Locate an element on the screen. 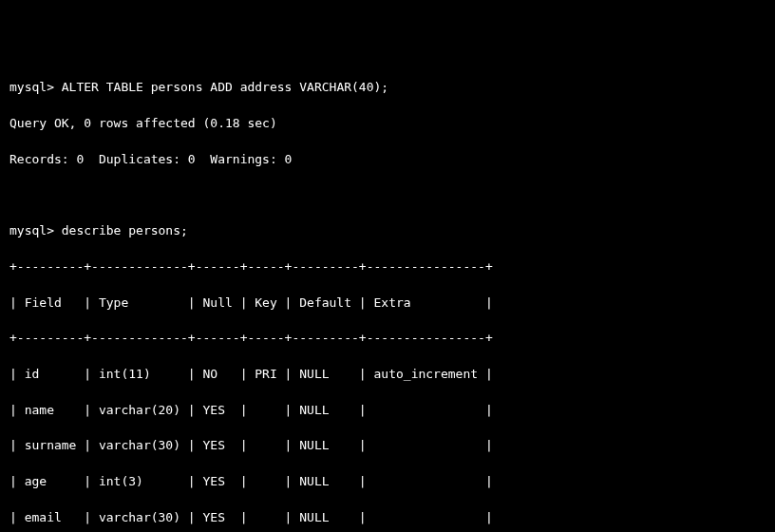 Image resolution: width=775 pixels, height=532 pixels. describe-row: | age | int(3) | YES | | NULL | | is located at coordinates (388, 483).